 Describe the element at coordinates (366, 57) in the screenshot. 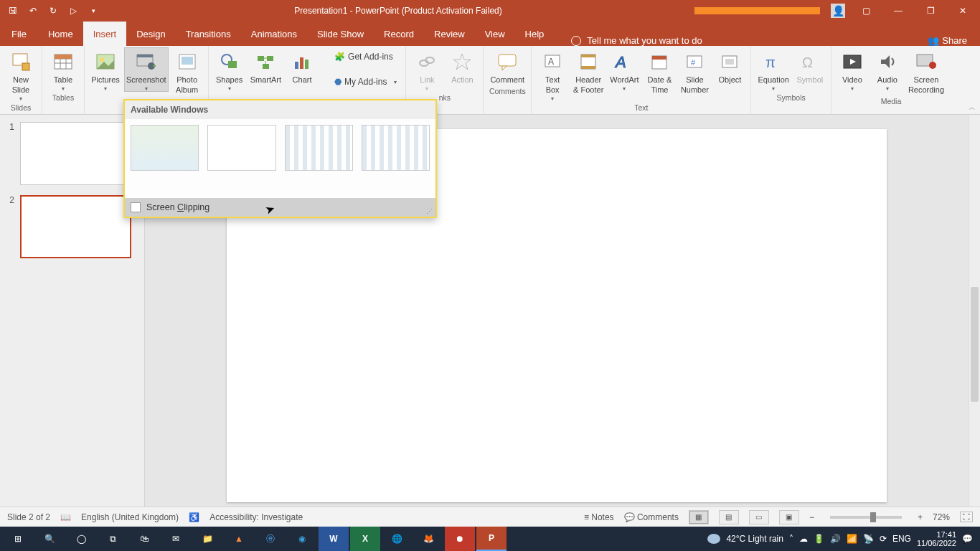

I see `get-addins-button: 🧩 Get Add-ins` at that location.